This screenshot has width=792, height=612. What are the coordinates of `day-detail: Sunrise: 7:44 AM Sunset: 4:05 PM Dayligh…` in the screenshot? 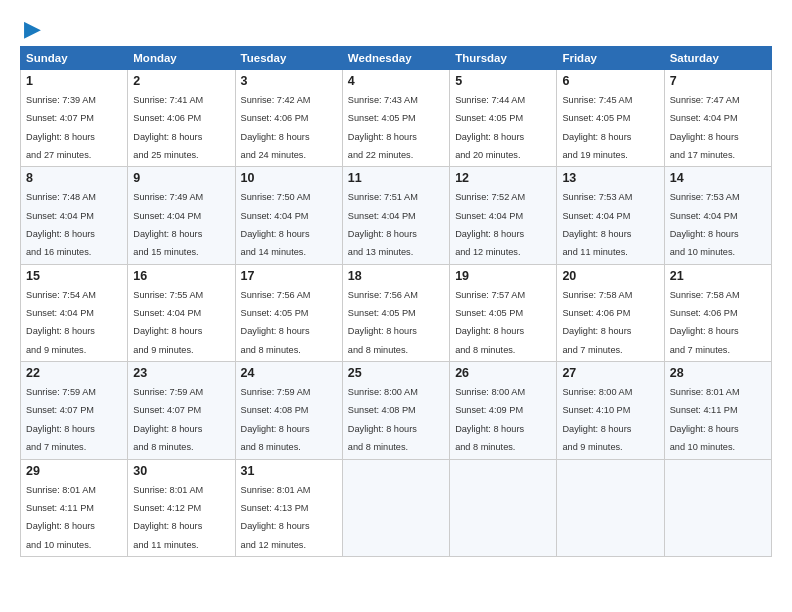 It's located at (490, 128).